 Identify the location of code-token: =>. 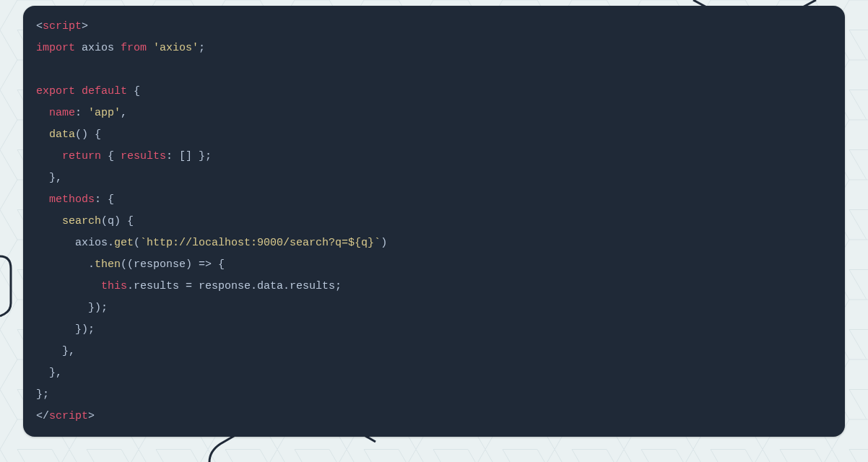
(205, 264).